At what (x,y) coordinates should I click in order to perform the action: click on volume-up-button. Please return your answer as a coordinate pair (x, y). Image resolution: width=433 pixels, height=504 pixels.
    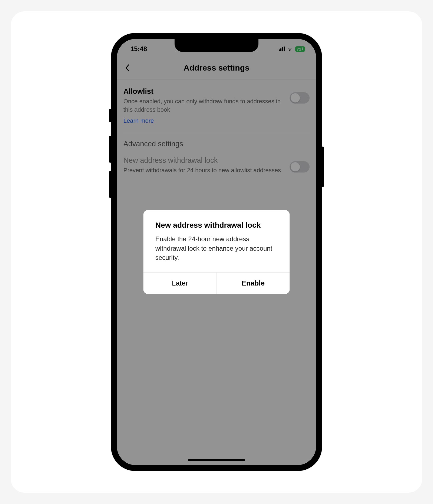
    Looking at the image, I should click on (110, 149).